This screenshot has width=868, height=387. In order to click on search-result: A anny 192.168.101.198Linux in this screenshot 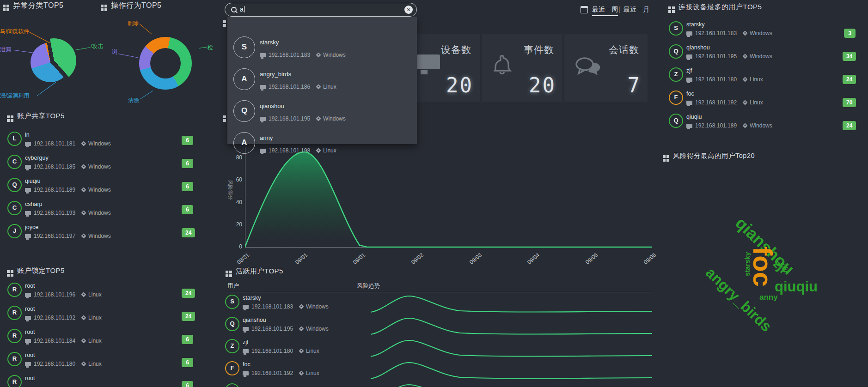, I will do `click(322, 147)`.